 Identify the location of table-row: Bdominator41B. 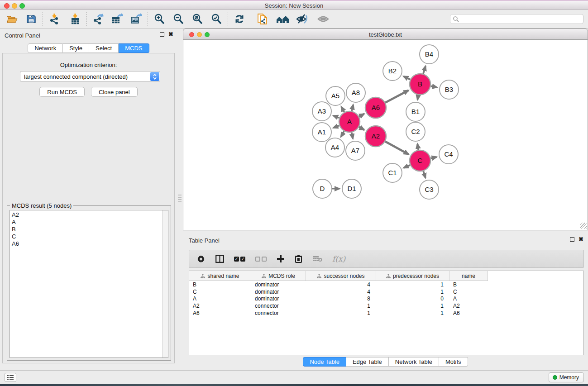
(387, 285).